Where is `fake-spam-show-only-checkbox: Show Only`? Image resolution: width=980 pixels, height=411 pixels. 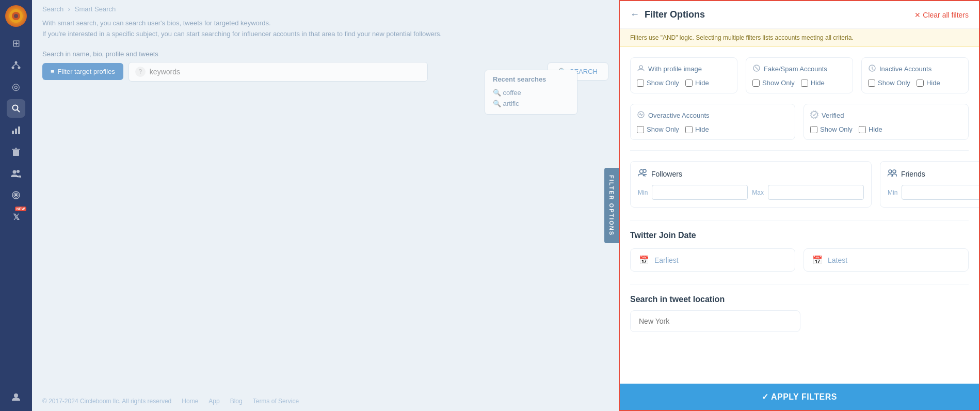 fake-spam-show-only-checkbox: Show Only is located at coordinates (774, 83).